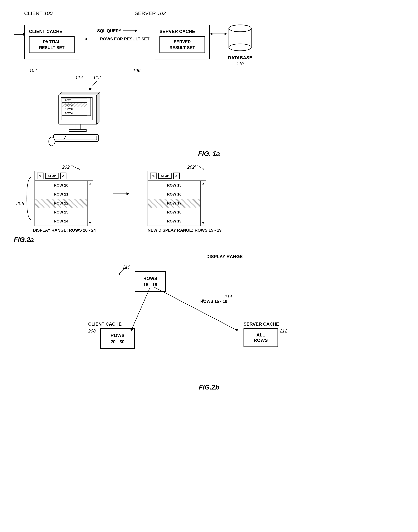 The height and width of the screenshot is (532, 418). What do you see at coordinates (97, 78) in the screenshot?
I see `ref-112: 112` at bounding box center [97, 78].